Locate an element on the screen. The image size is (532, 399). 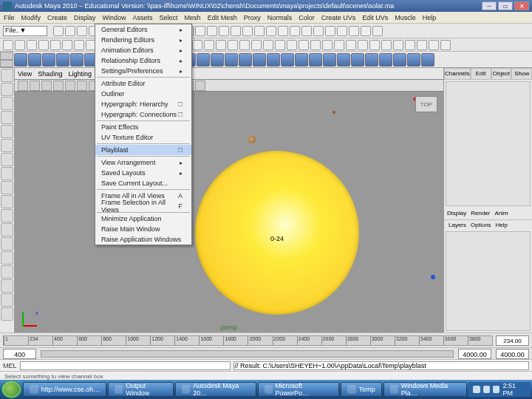
panel-menu-view: View is located at coordinates (25, 74).